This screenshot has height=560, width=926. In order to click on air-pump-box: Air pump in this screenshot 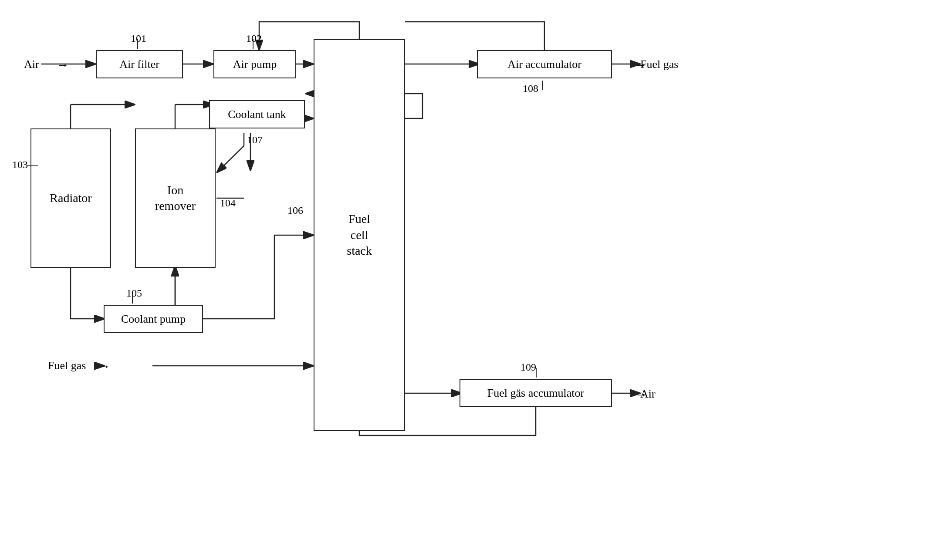, I will do `click(255, 64)`.